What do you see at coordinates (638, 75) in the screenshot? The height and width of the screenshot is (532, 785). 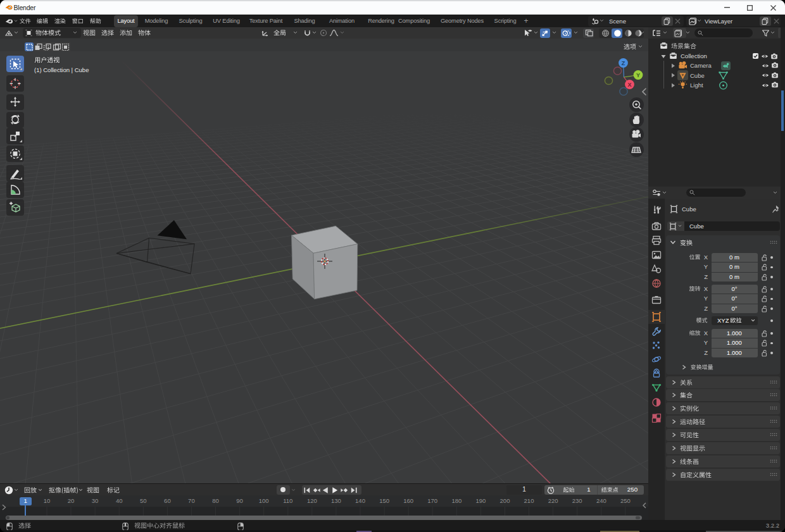 I see `svg-text: Y` at bounding box center [638, 75].